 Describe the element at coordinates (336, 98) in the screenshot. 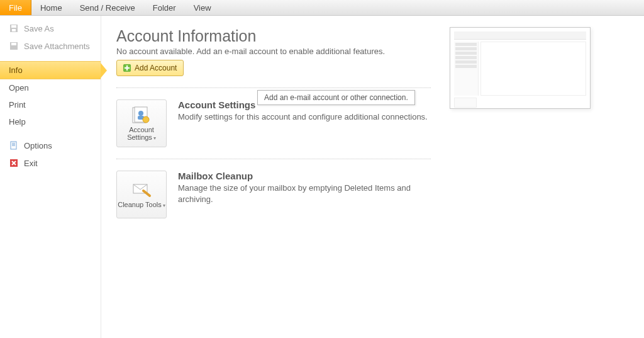

I see `add-account-tooltip: Add an e-mail account or other connectio…` at that location.